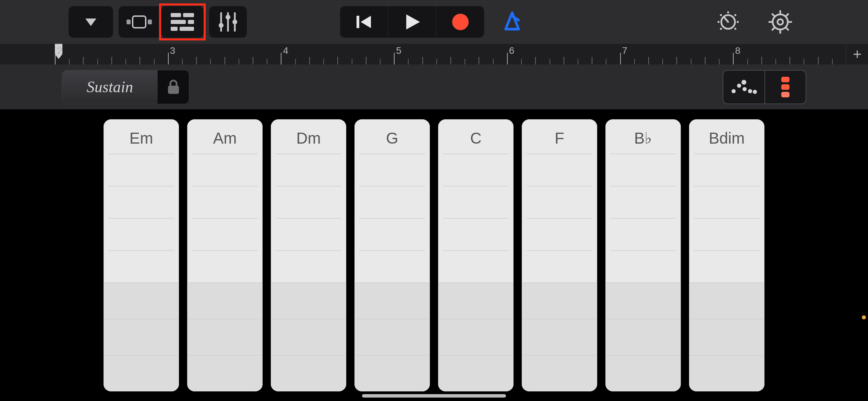  What do you see at coordinates (512, 22) in the screenshot?
I see `metronome-button` at bounding box center [512, 22].